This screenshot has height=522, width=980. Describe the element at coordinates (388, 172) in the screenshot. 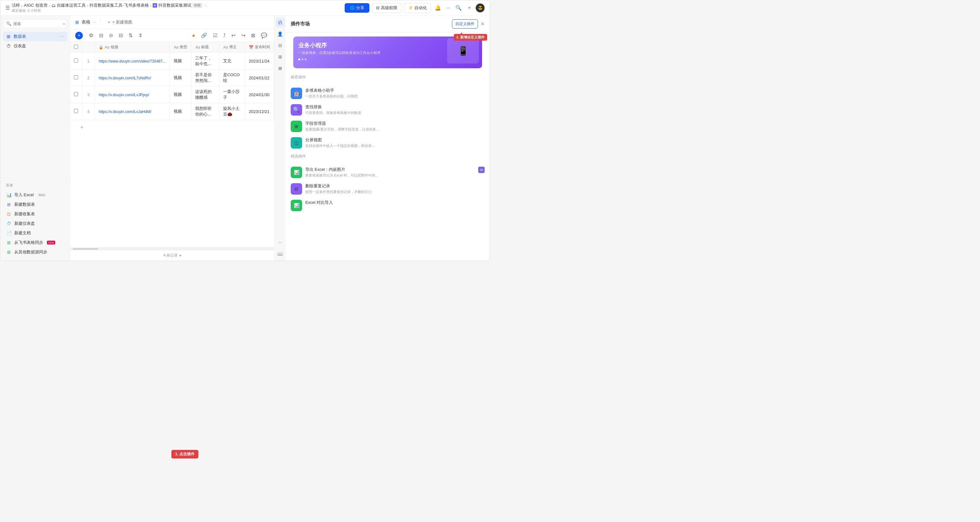

I see `plugin-item-export-excel: 📊 导出 Excel：内嵌图片 将多维表格导出为 Excel 时，可以把附件中的…` at that location.